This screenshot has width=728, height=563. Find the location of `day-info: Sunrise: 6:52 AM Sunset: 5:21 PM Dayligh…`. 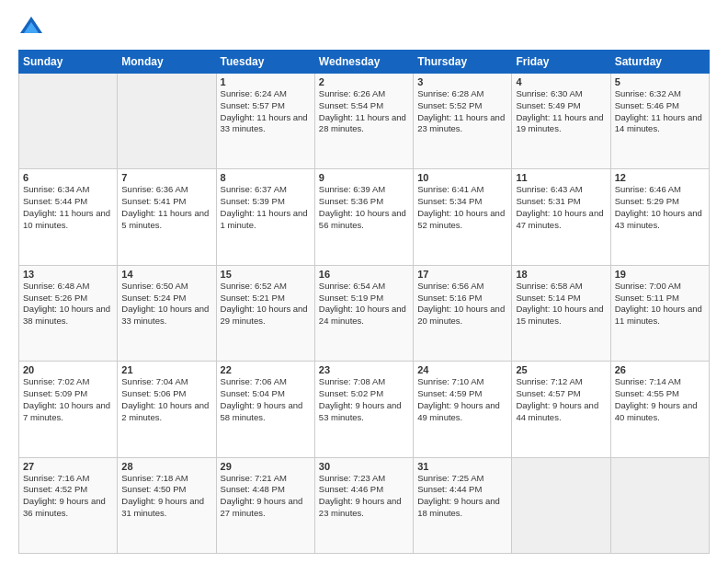

day-info: Sunrise: 6:52 AM Sunset: 5:21 PM Dayligh… is located at coordinates (266, 304).